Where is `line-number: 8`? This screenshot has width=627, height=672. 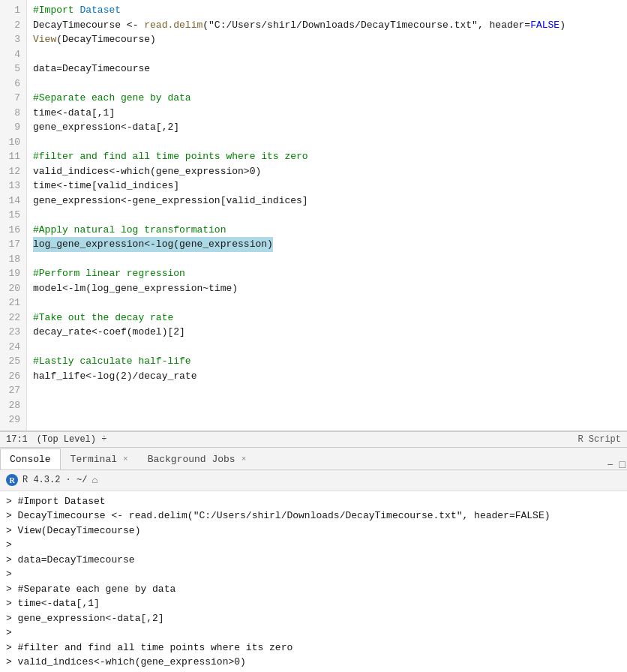 line-number: 8 is located at coordinates (14, 113).